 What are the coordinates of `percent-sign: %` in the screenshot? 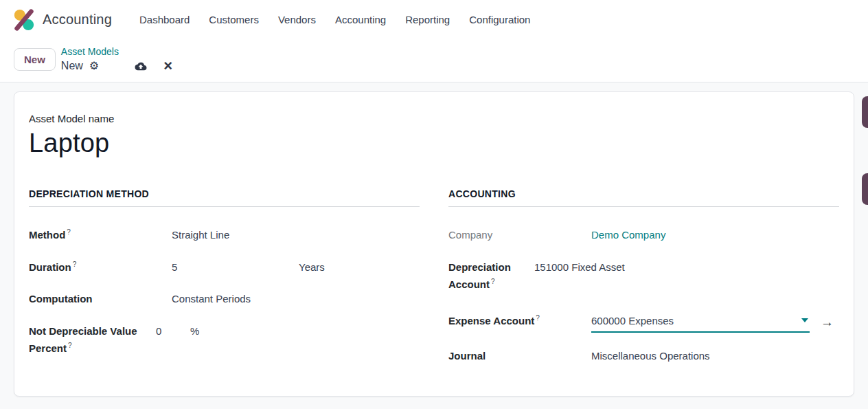 It's located at (195, 331).